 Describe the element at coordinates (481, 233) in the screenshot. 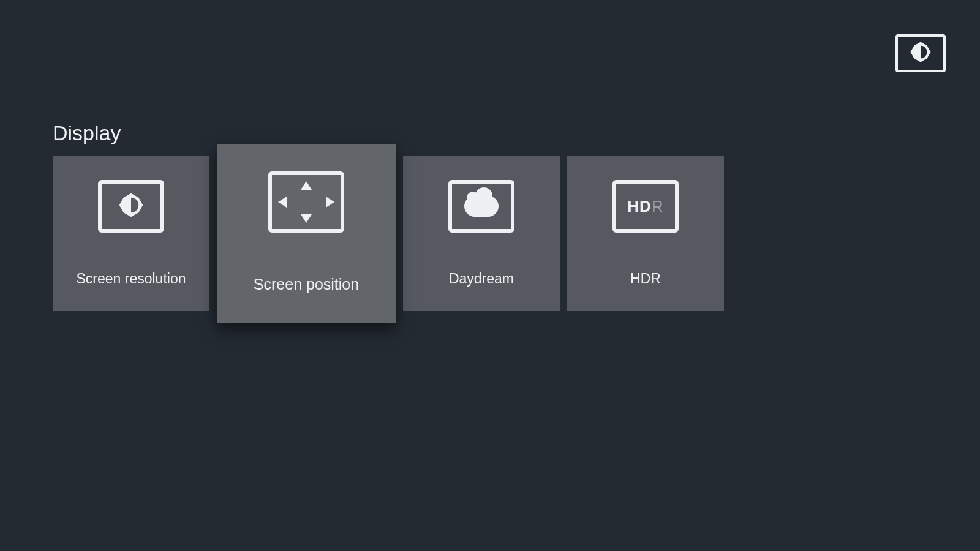

I see `tile-daydream: Daydream` at that location.